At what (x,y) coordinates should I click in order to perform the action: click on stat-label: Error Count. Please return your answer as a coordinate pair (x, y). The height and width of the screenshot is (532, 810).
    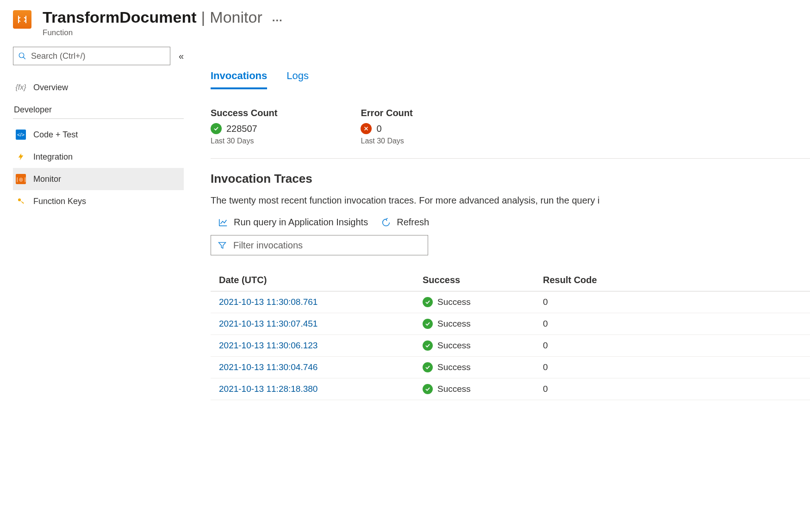
    Looking at the image, I should click on (386, 113).